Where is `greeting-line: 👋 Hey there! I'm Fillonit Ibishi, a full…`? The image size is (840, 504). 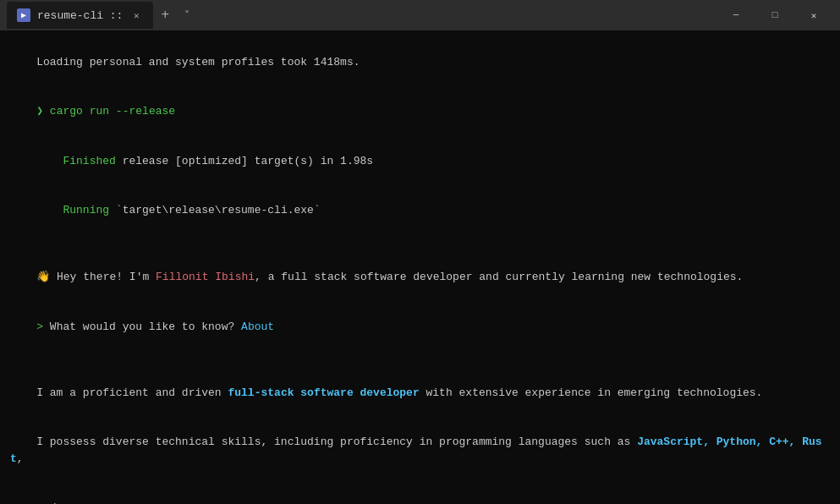 greeting-line: 👋 Hey there! I'm Fillonit Ibishi, a full… is located at coordinates (420, 277).